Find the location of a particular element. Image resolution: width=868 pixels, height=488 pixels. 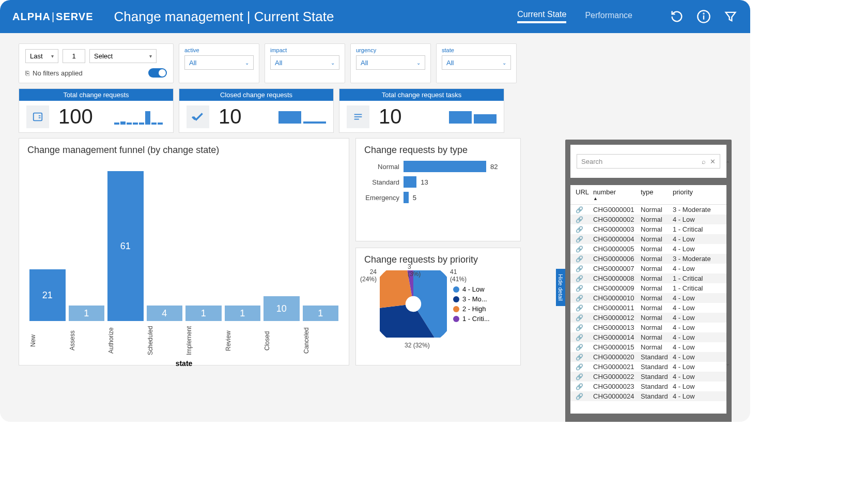

no-filters-text: No filters applied is located at coordinates (58, 73).